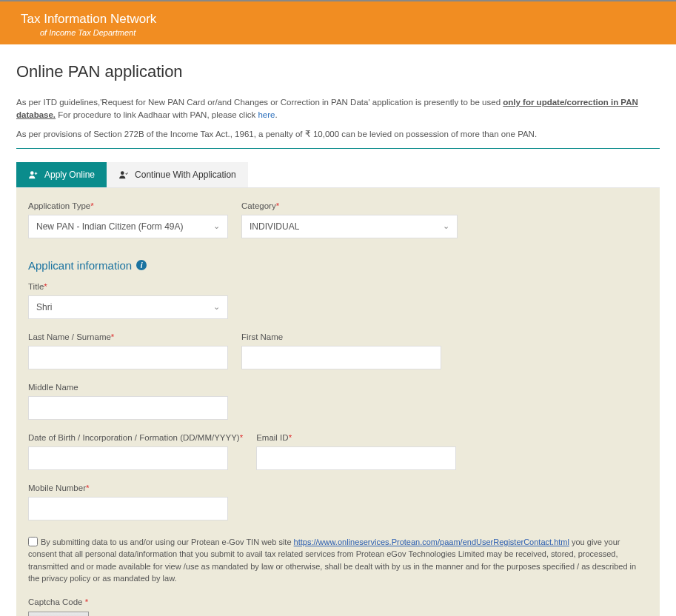  Describe the element at coordinates (128, 408) in the screenshot. I see `middle-name-input` at that location.